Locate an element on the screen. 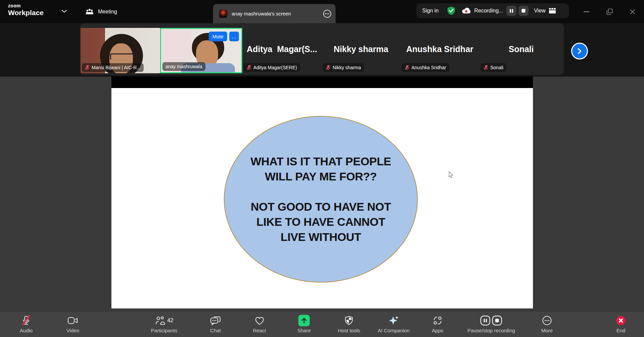 This screenshot has width=644, height=337. slide-paragraph-2: NOT GOOD TO HAVE NOT LIKE TO HAVE CANNOT… is located at coordinates (321, 222).